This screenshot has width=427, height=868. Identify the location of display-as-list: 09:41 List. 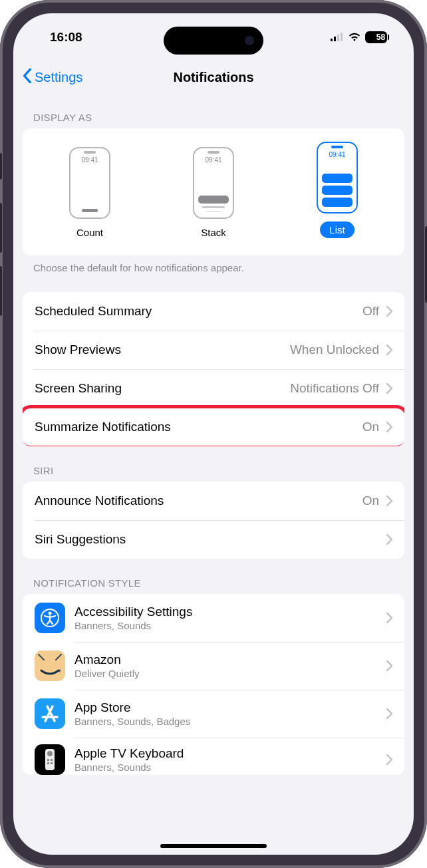
(337, 190).